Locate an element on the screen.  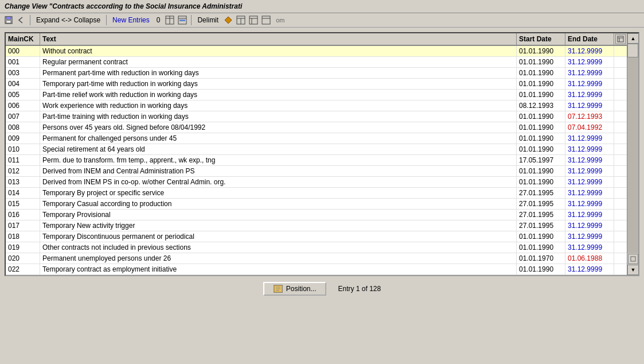
table-row: 001Regular permanent contract01.01.19903… is located at coordinates (317, 62).